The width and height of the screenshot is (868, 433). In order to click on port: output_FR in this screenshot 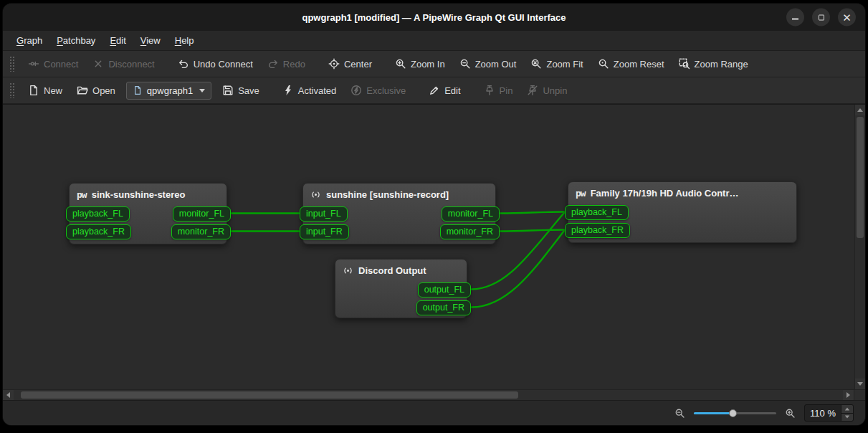, I will do `click(444, 308)`.